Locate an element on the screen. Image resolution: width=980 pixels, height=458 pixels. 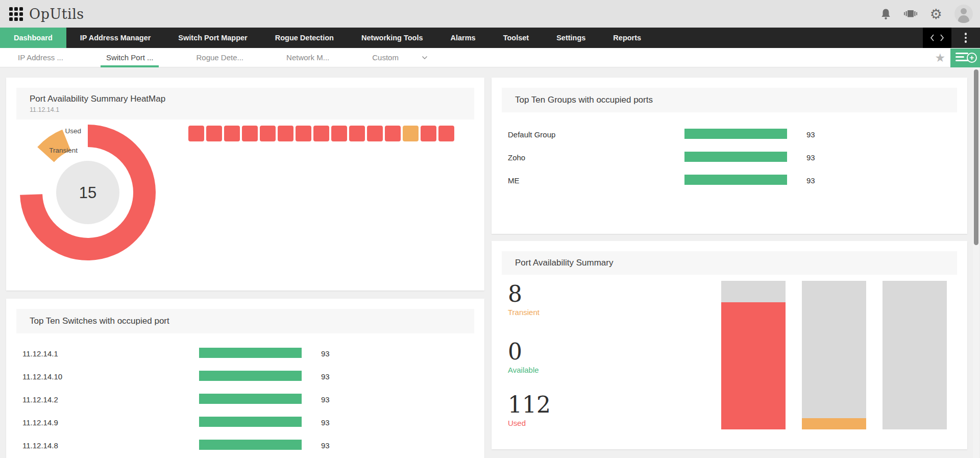
subtab-network-m: Network M... is located at coordinates (308, 58).